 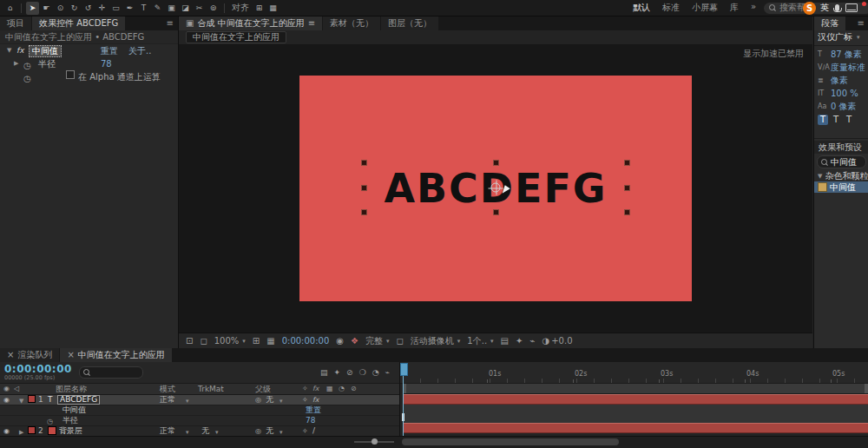 What do you see at coordinates (200, 421) in the screenshot?
I see `param-row-radius: ◷ 半径 78` at bounding box center [200, 421].